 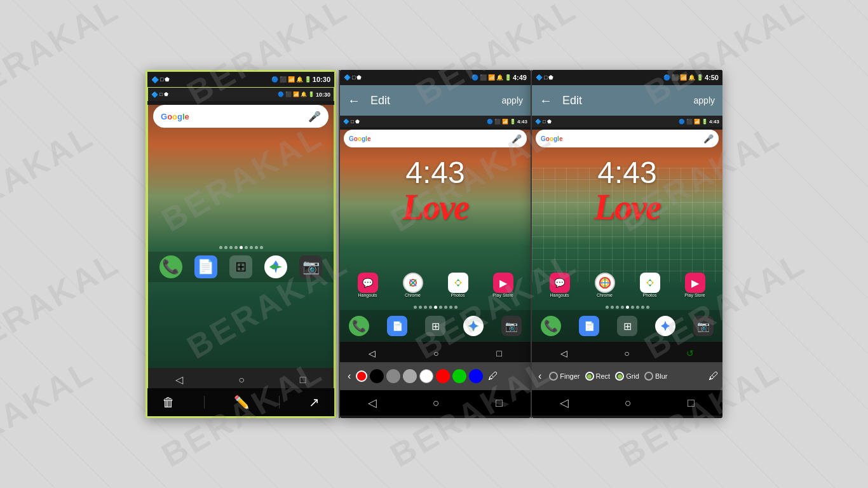 I want to click on screen1-left-icons: 🔷 □ ⬟, so click(x=160, y=80).